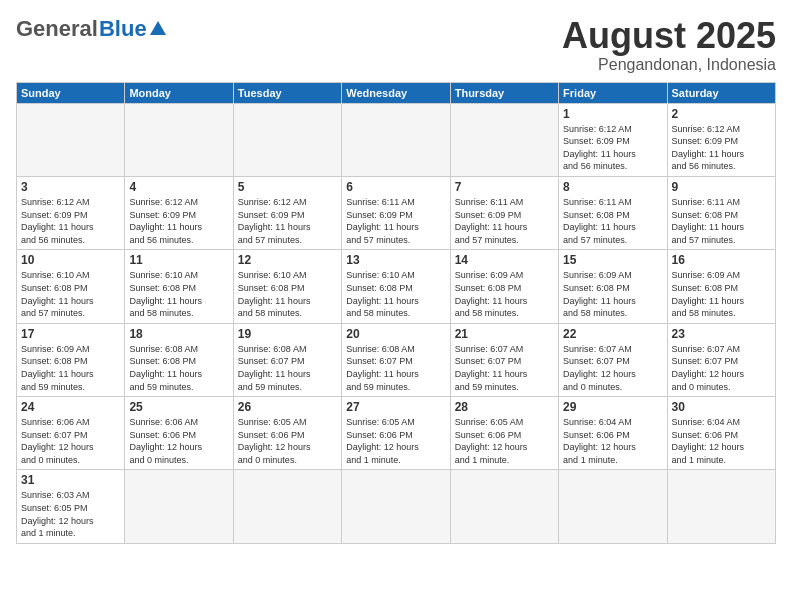 The height and width of the screenshot is (612, 792). Describe the element at coordinates (669, 36) in the screenshot. I see `calendar-title: August 2025` at that location.